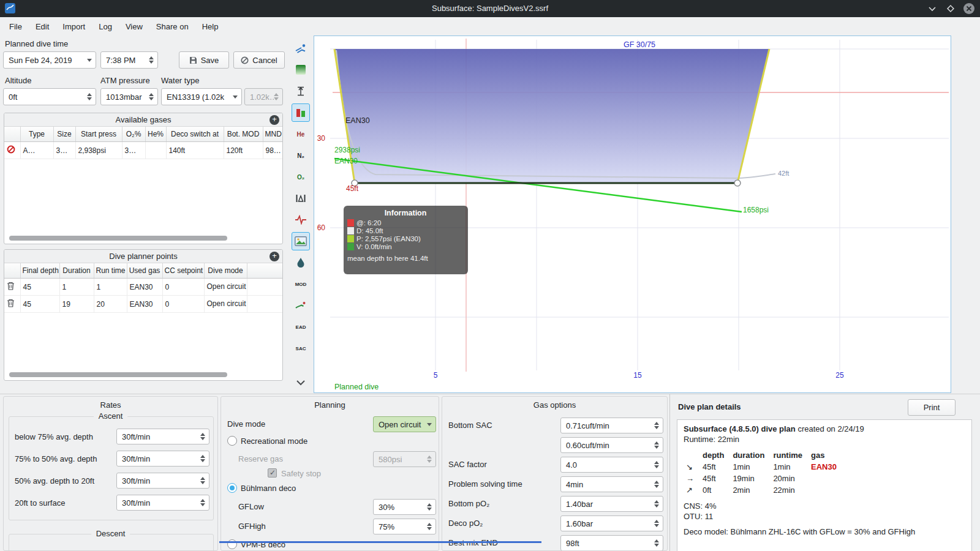 This screenshot has width=980, height=551. Describe the element at coordinates (118, 238) in the screenshot. I see `gases-horizontal-scrollbar` at that location.